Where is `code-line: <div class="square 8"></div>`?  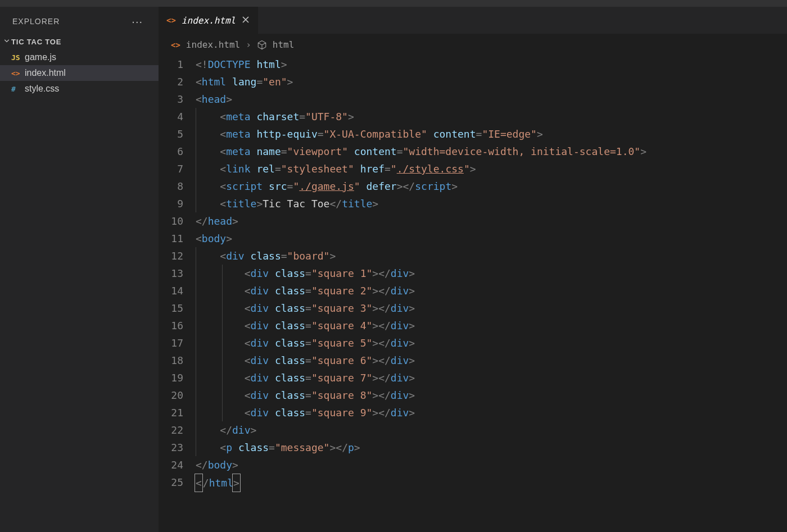 code-line: <div class="square 8"></div> is located at coordinates (491, 395).